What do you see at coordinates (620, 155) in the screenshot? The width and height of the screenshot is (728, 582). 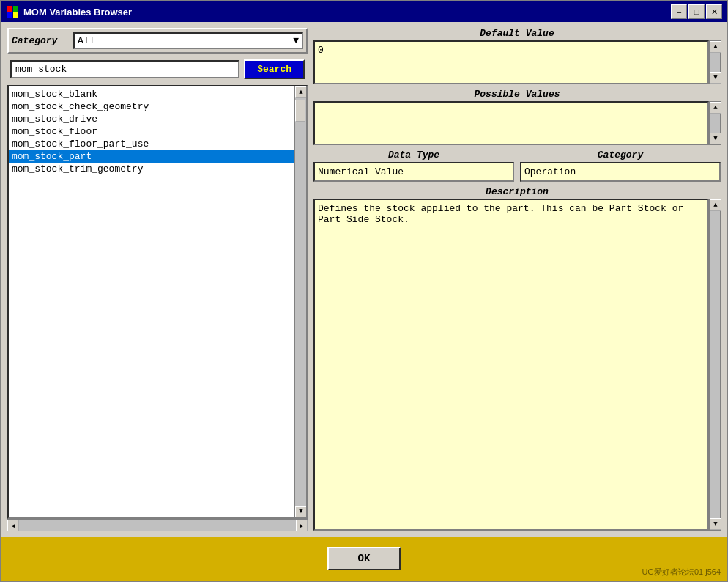 I see `category-right-label: Category` at bounding box center [620, 155].